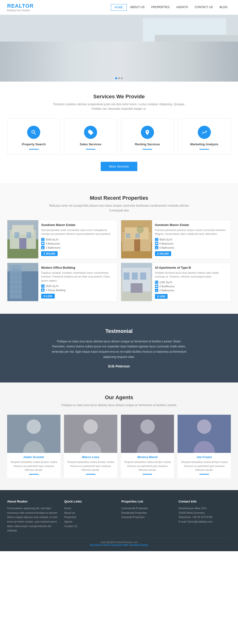 Image resolution: width=238 pixels, height=644 pixels. What do you see at coordinates (166, 282) in the screenshot?
I see `sqft-3: 1250 Sq Ft` at bounding box center [166, 282].